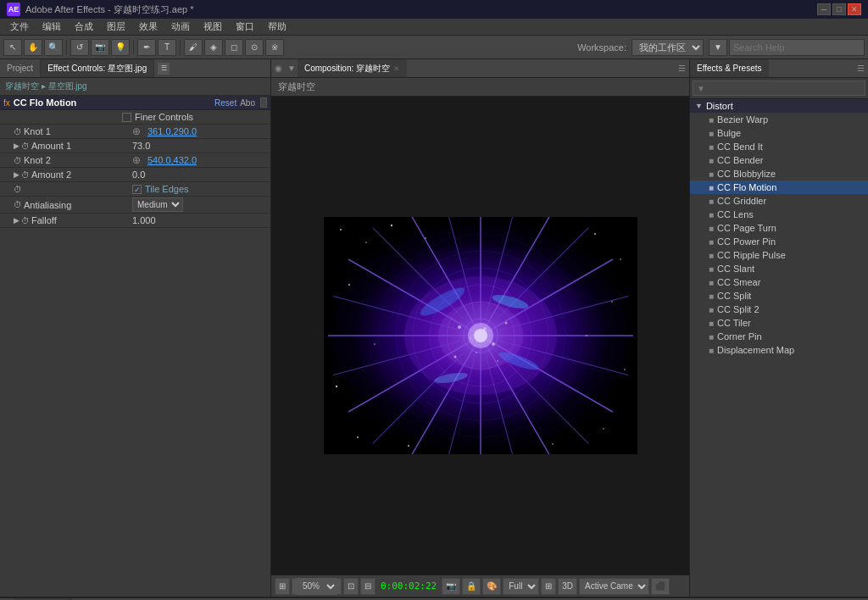 The image size is (868, 600). Describe the element at coordinates (148, 27) in the screenshot. I see `menu-effects: 效果` at that location.